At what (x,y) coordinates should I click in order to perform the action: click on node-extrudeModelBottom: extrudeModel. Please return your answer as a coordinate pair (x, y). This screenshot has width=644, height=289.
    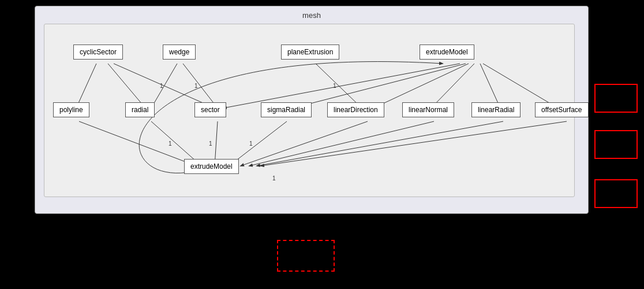
    Looking at the image, I should click on (211, 166).